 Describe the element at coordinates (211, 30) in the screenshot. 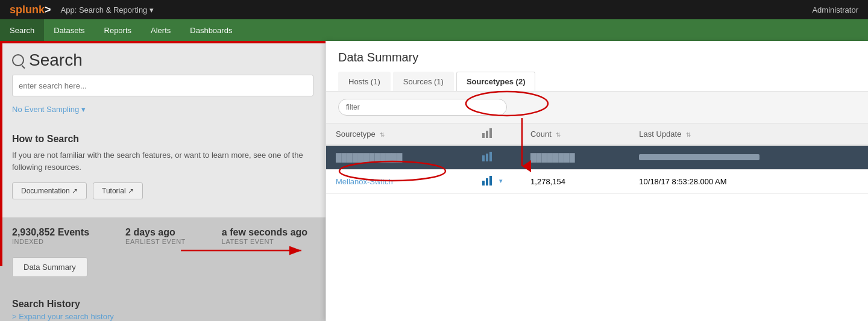

I see `nav-item-dashboards: Dashboards` at that location.